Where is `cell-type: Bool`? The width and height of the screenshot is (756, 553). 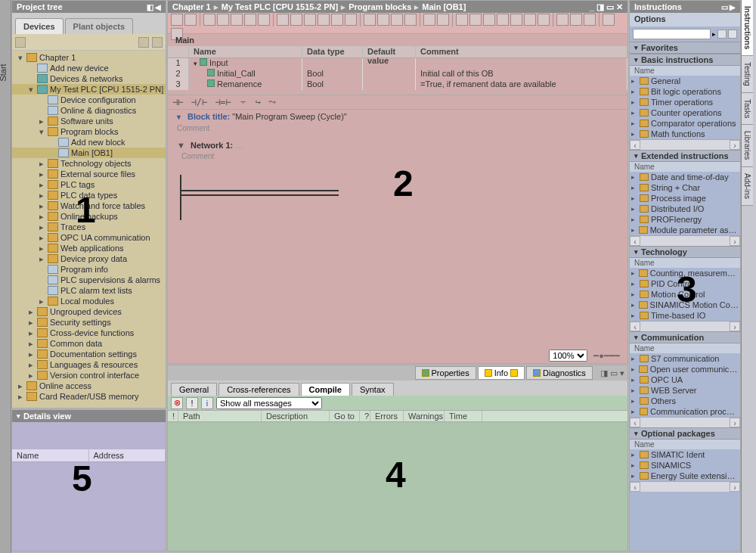
cell-type: Bool is located at coordinates (333, 85).